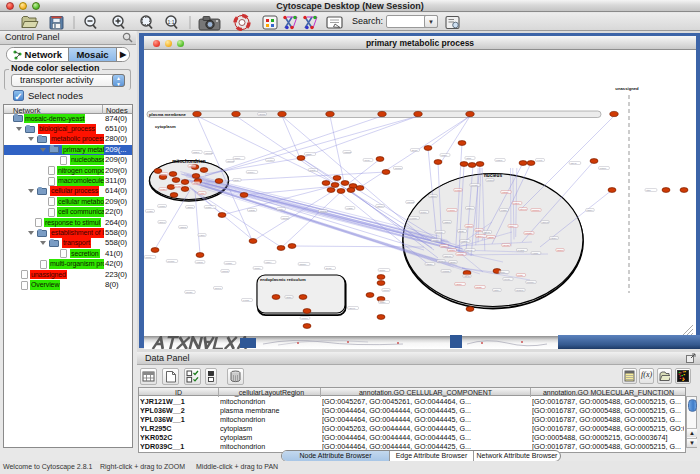 The width and height of the screenshot is (700, 474). What do you see at coordinates (162, 222) in the screenshot?
I see `svg-text: (gner)` at bounding box center [162, 222].